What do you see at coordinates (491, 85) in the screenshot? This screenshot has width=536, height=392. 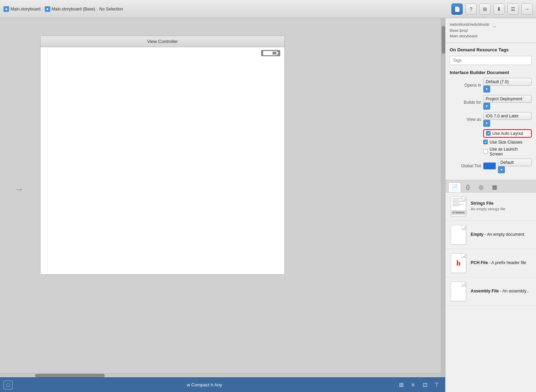 I see `opens-in-row: Opens in Default (7.0) ▼` at bounding box center [491, 85].